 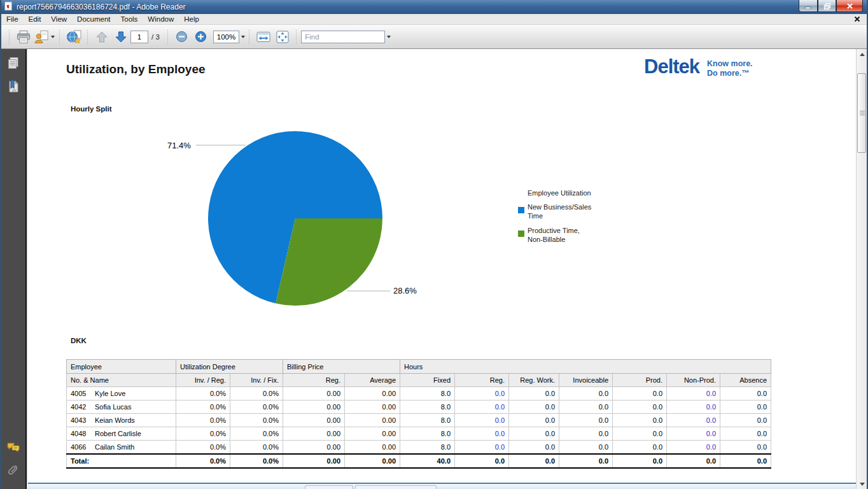 I want to click on employee-name: Cailan Smith, so click(x=115, y=447).